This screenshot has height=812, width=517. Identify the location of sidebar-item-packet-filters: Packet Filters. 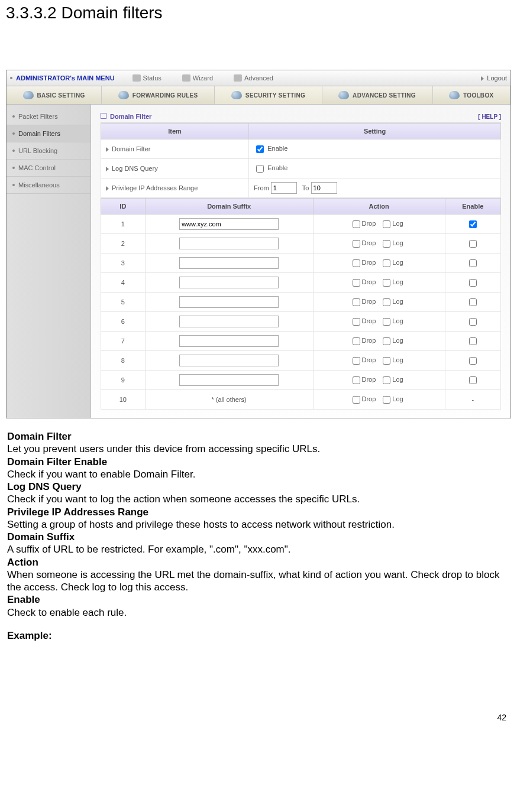
(49, 117).